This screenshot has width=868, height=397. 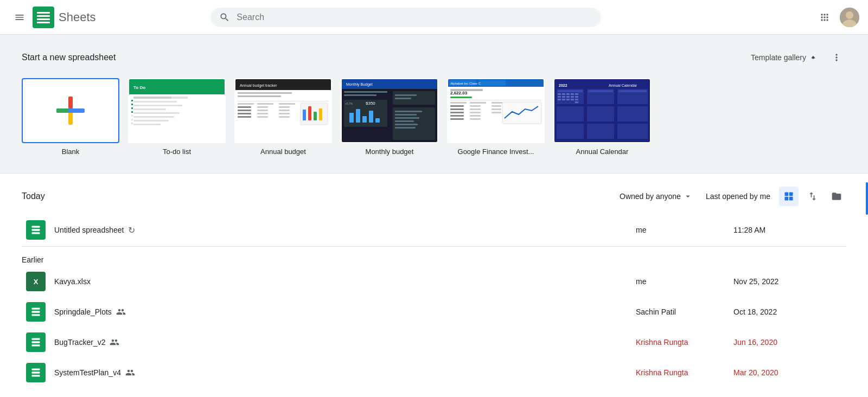 I want to click on sort-button, so click(x=813, y=196).